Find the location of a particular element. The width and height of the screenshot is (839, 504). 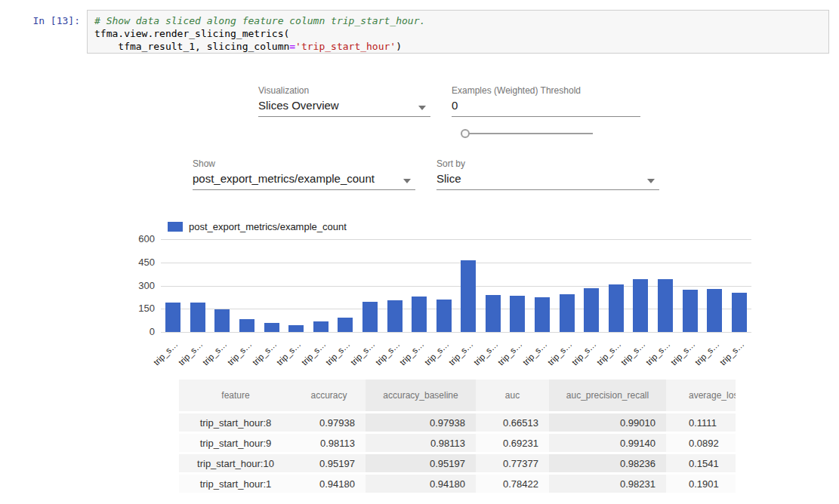

sort-by-select-value: Slice is located at coordinates (449, 178).